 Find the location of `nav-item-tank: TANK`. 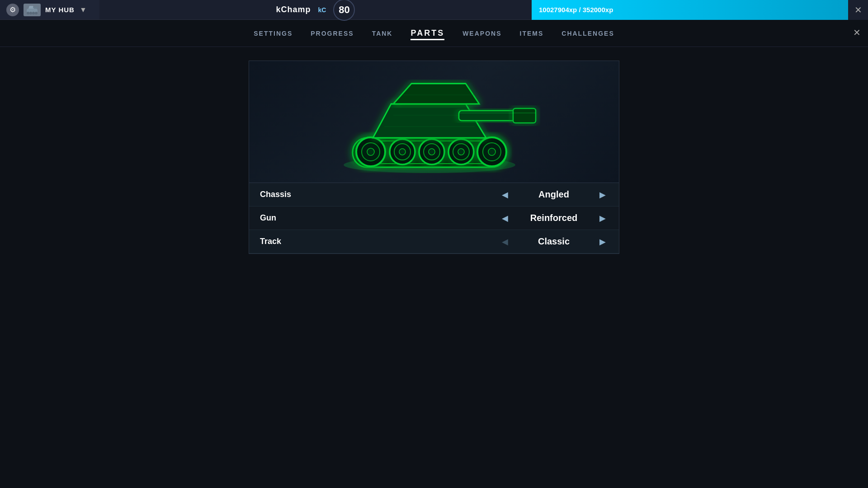

nav-item-tank: TANK is located at coordinates (382, 33).